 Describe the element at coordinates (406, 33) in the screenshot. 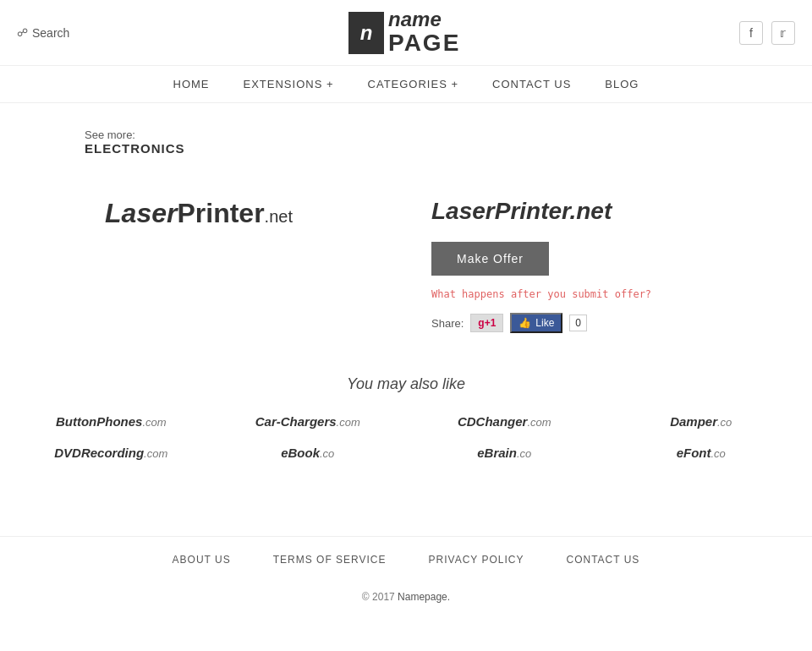

I see `site-header: ☍ Search n name PAGE f 𝕣` at that location.